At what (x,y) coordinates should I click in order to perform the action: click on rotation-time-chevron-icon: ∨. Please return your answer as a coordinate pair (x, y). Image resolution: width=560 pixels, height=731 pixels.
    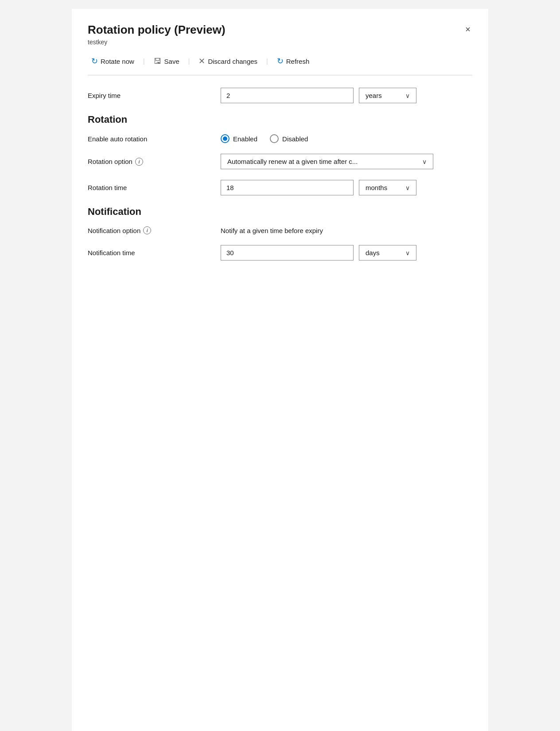
    Looking at the image, I should click on (408, 188).